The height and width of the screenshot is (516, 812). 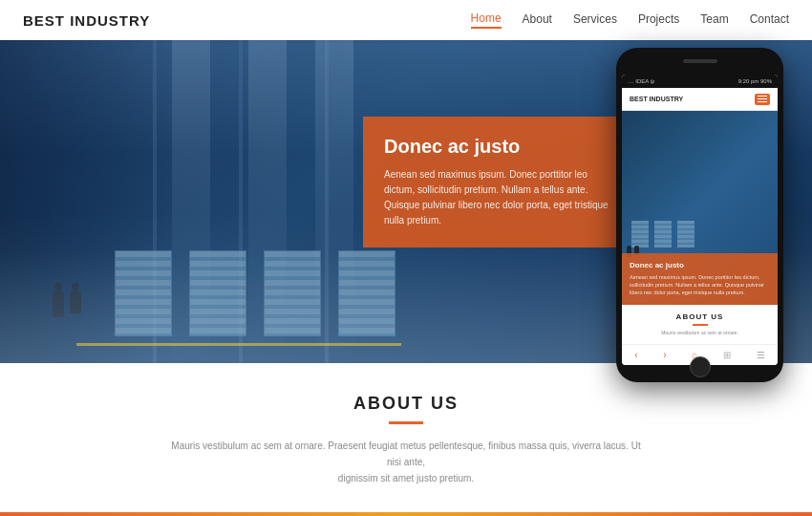 What do you see at coordinates (406, 422) in the screenshot?
I see `about-underline` at bounding box center [406, 422].